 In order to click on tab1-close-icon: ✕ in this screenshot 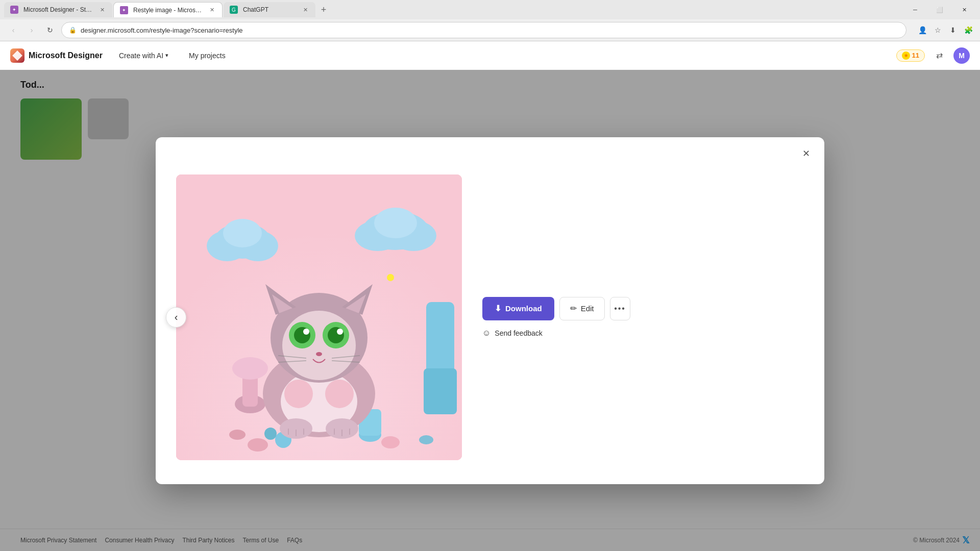, I will do `click(102, 10)`.